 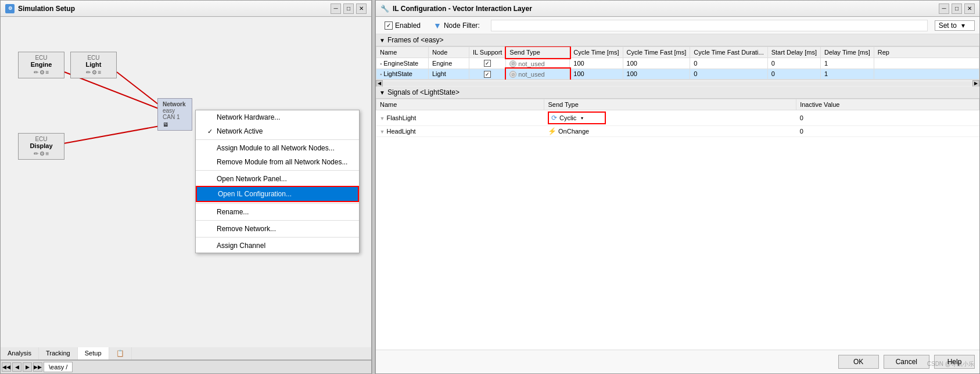 What do you see at coordinates (955, 26) in the screenshot?
I see `set-to-dropdown: Set to ▾` at bounding box center [955, 26].